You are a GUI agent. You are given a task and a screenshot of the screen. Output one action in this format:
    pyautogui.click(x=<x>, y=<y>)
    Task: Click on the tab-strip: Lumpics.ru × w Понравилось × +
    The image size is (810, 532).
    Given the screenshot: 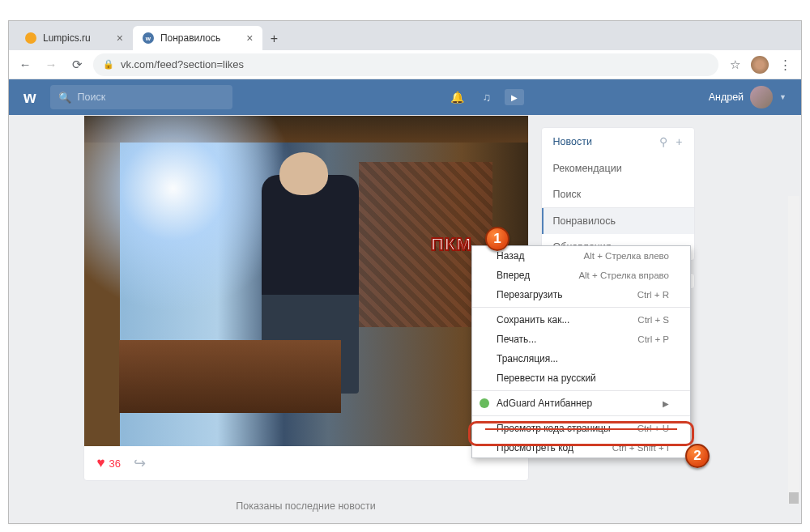 What is the action you would take?
    pyautogui.click(x=405, y=36)
    